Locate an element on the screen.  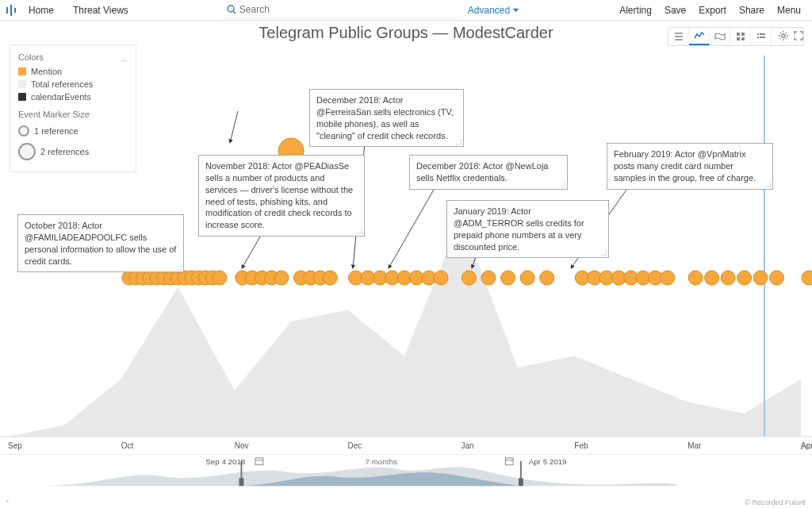
svg-text: Oct is located at coordinates (128, 446).